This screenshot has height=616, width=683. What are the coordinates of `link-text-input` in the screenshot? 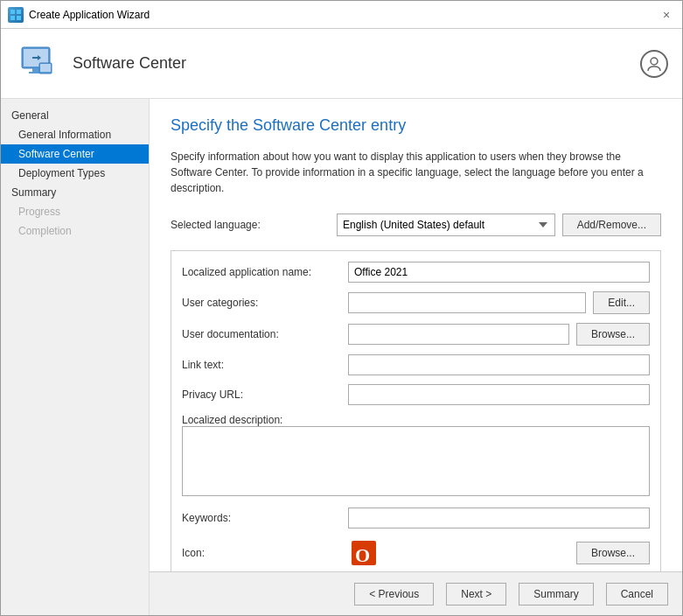 It's located at (498, 365).